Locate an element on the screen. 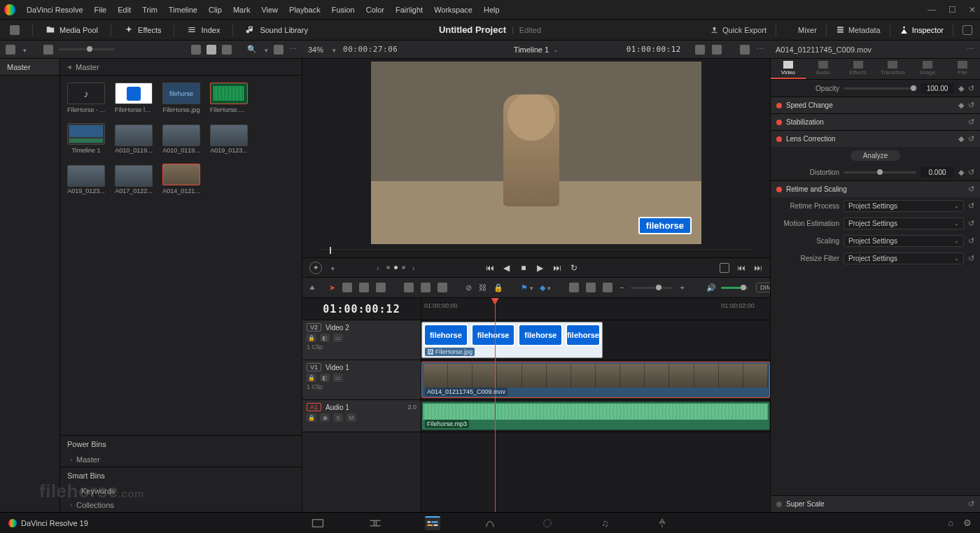 The image size is (980, 533). distortion-slider is located at coordinates (880, 172).